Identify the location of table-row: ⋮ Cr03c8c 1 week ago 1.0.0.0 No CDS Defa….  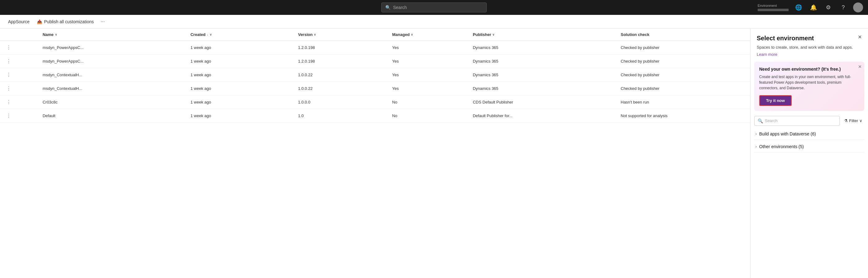
(375, 102).